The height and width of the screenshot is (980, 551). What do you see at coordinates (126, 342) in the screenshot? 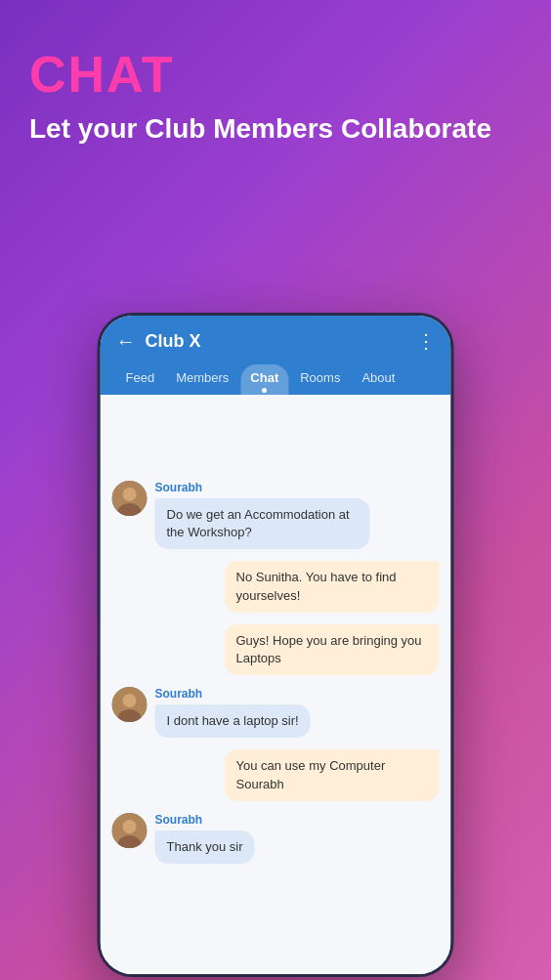
I see `back-arrow-icon: ←` at bounding box center [126, 342].